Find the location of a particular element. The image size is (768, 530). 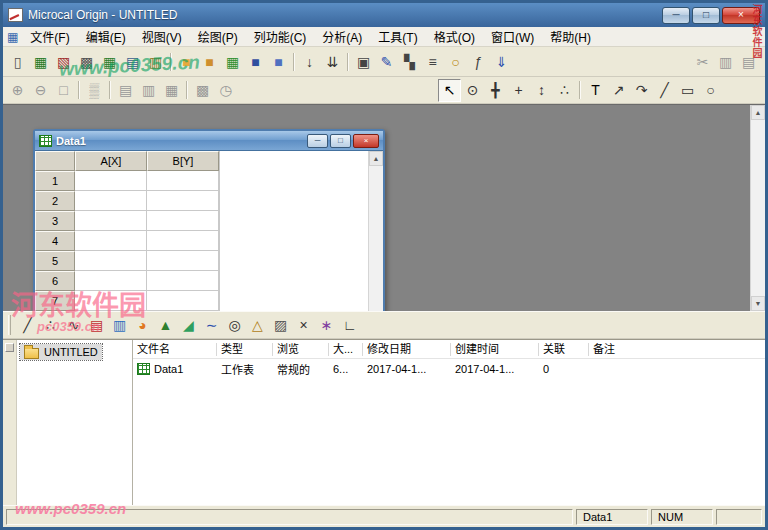

rectangle-tool-button: ▭ is located at coordinates (688, 90).